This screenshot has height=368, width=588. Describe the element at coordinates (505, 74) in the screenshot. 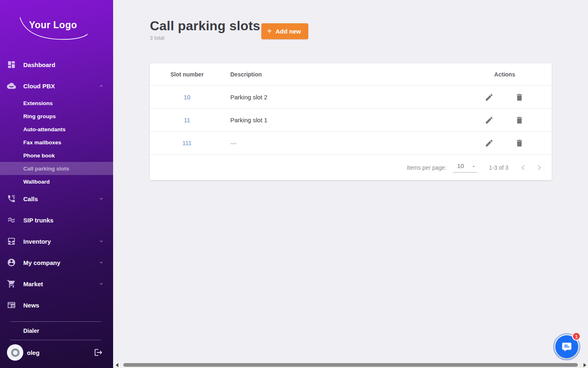

I see `column-header-actions: Actions` at that location.